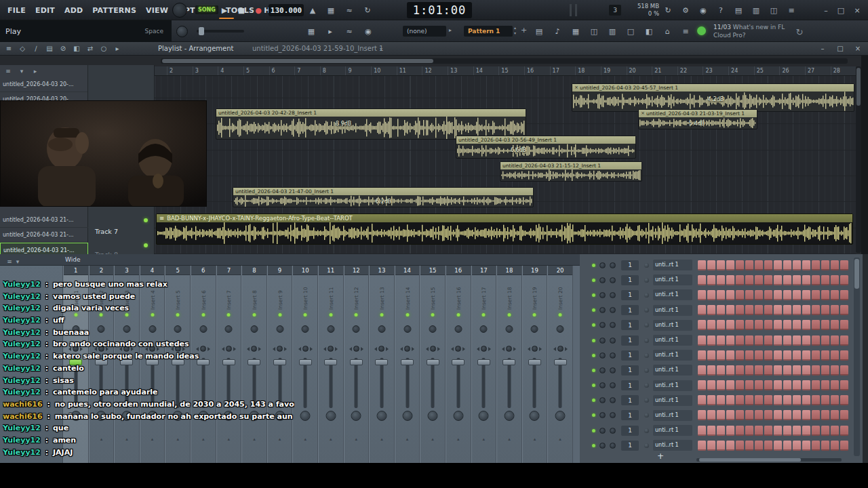  What do you see at coordinates (357, 293) in the screenshot?
I see `mixer-strip-name: Insert 12` at bounding box center [357, 293].